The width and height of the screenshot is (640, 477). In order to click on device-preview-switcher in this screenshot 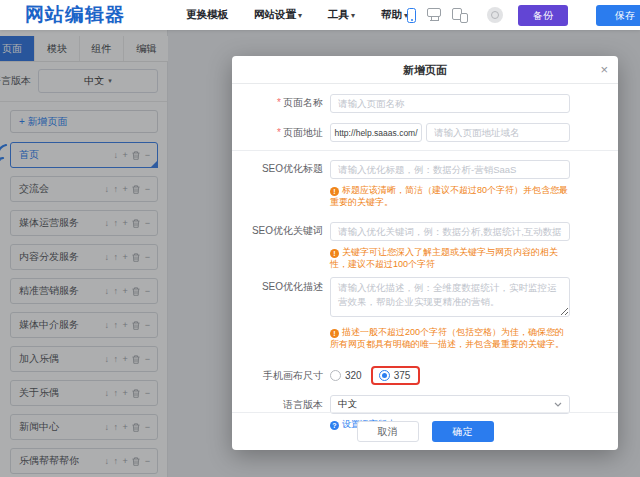, I will do `click(455, 15)`.